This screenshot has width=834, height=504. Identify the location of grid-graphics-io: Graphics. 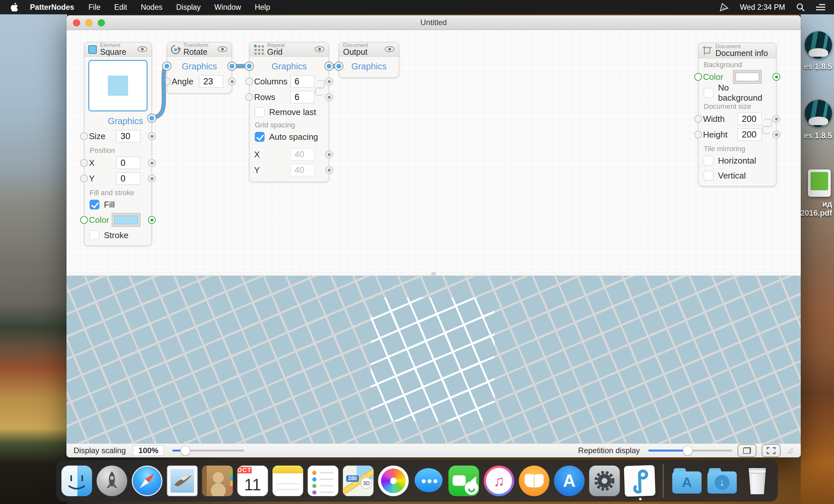
(289, 66).